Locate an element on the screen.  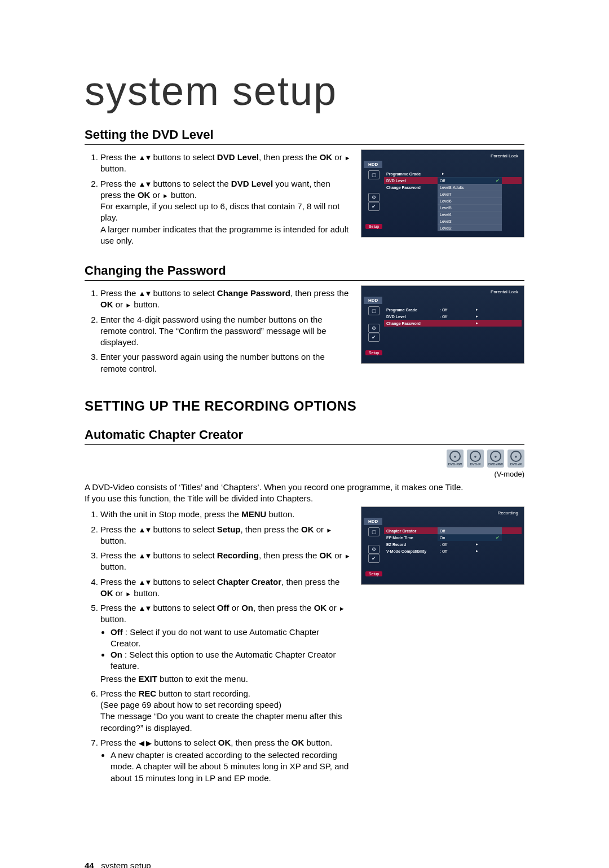
heading-change-password: Changing the Password is located at coordinates (304, 272).